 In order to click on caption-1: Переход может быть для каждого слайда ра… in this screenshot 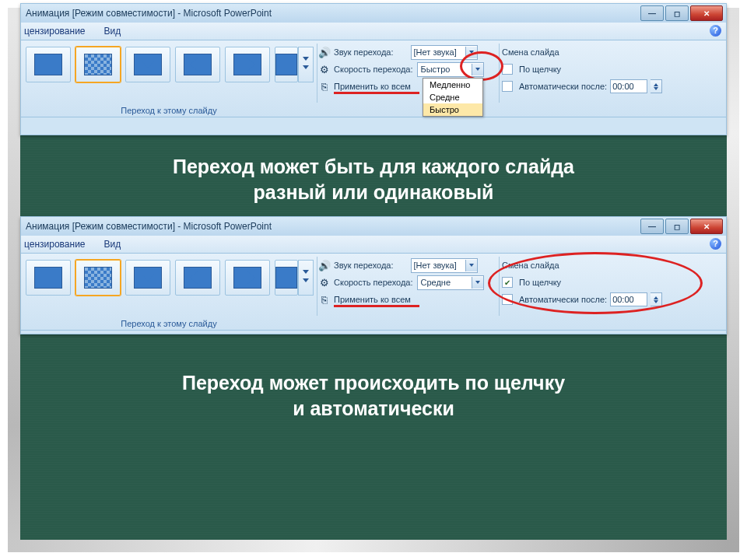, I will do `click(374, 179)`.